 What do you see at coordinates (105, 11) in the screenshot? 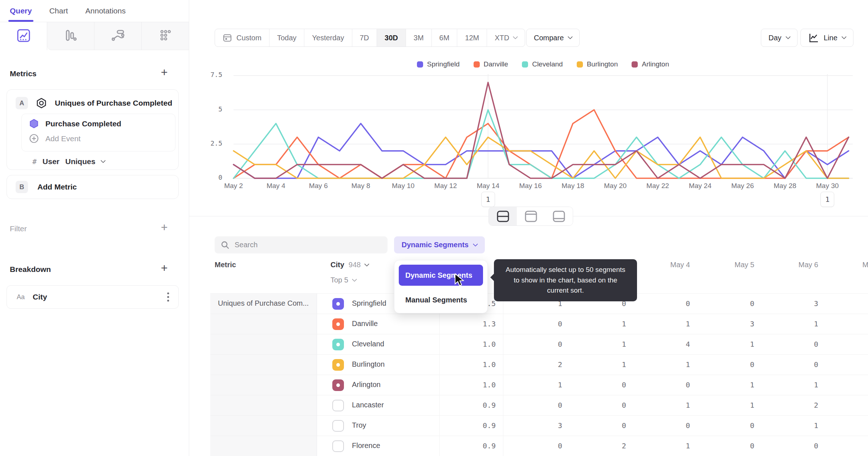
I see `tab-annotations: Annotations` at bounding box center [105, 11].